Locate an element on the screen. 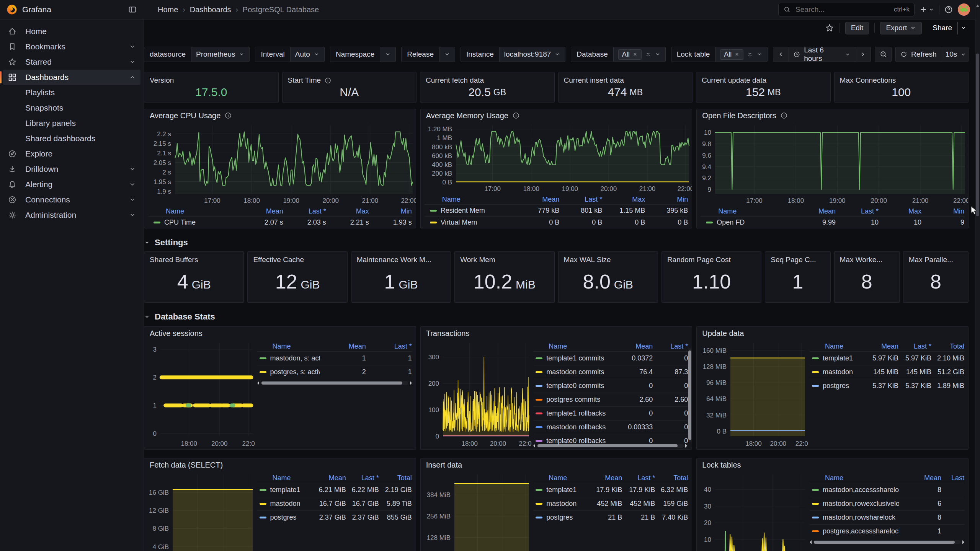  panel-title: Fetch data (SELECT) is located at coordinates (280, 465).